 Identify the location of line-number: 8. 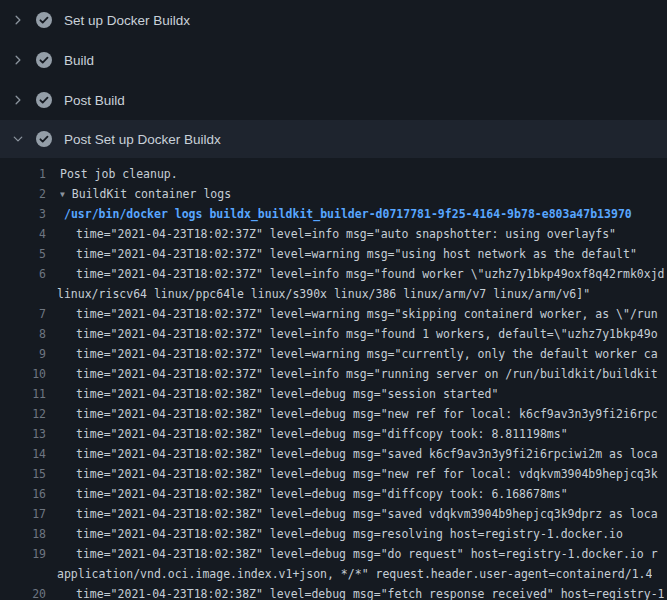
(23, 334).